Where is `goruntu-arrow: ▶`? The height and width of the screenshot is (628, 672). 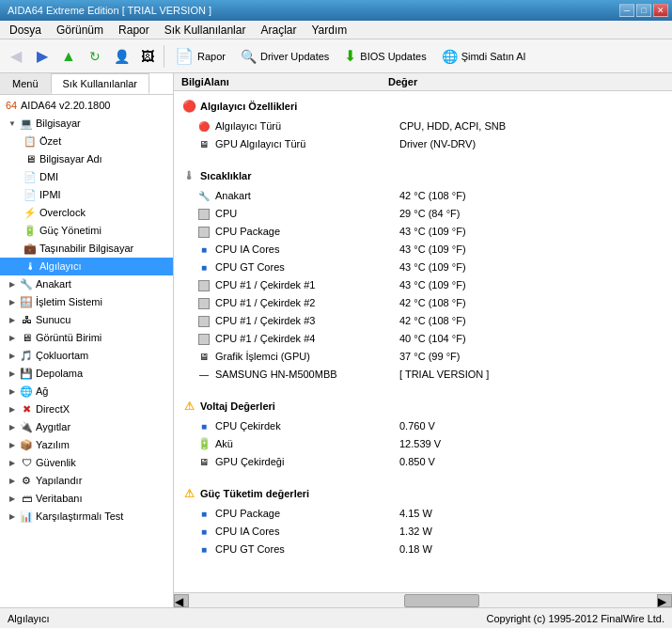 goruntu-arrow: ▶ is located at coordinates (12, 338).